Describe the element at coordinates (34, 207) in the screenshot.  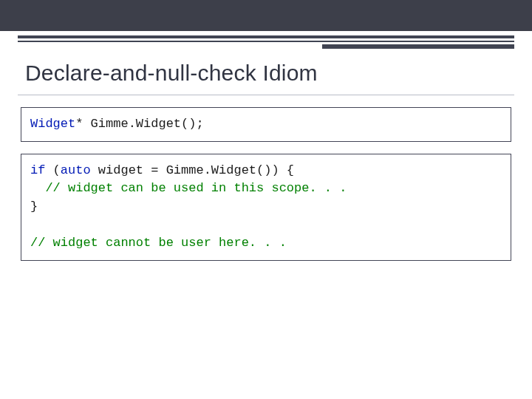
I see `code-token: }` at that location.